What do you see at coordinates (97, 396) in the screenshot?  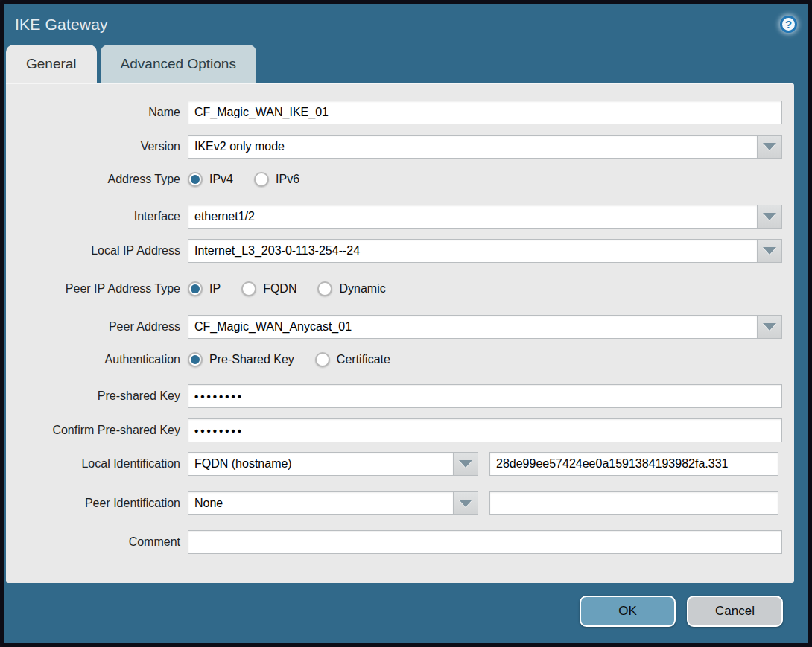 I see `pre-shared-key-label: Pre-shared Key` at bounding box center [97, 396].